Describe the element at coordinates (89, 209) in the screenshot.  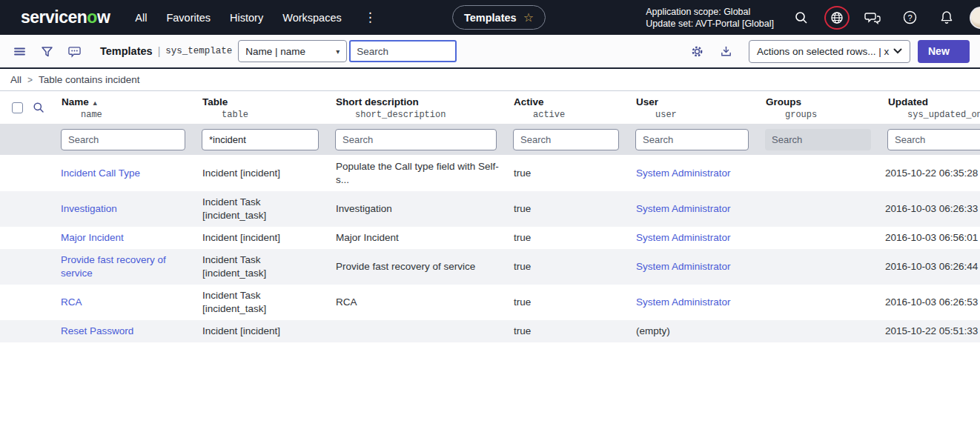
I see `record-link: Investigation` at that location.